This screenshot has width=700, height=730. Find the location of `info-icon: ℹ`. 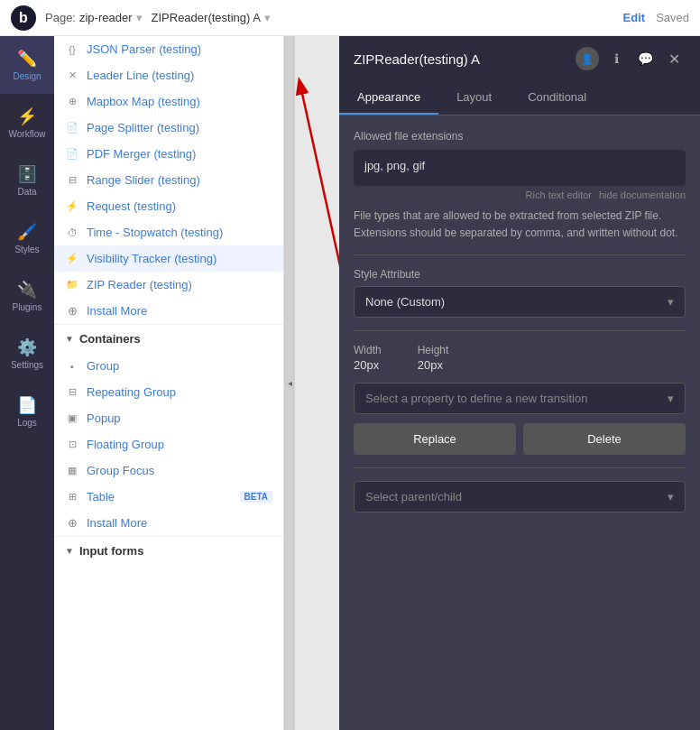

info-icon: ℹ is located at coordinates (616, 59).